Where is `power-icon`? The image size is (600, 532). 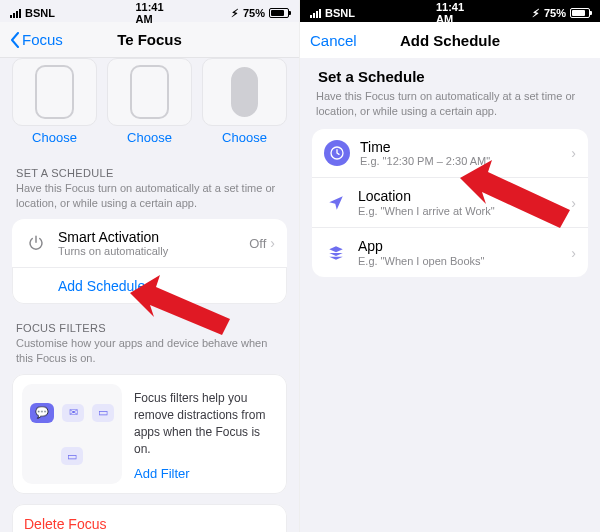
power-icon is located at coordinates (36, 243).